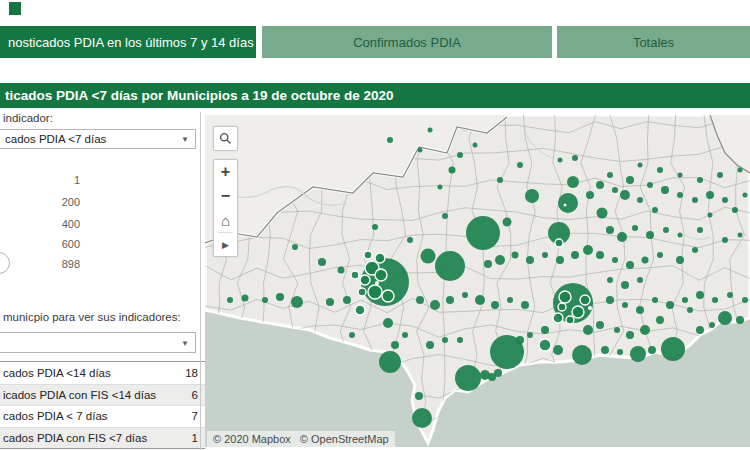 The width and height of the screenshot is (750, 450). What do you see at coordinates (301, 439) in the screenshot?
I see `map-attribution: © 2020 Mapbox © OpenStreetMap` at bounding box center [301, 439].